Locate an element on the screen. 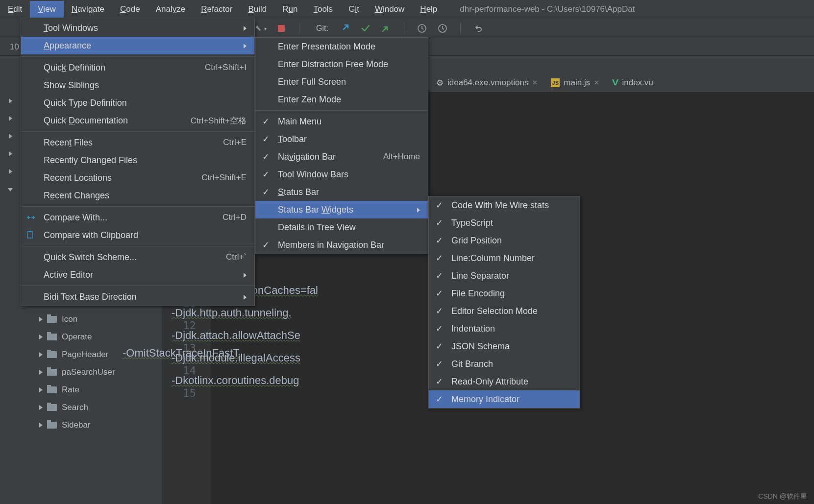  menu-item: Recent LocationsCtrl+Shift+E is located at coordinates (138, 178).